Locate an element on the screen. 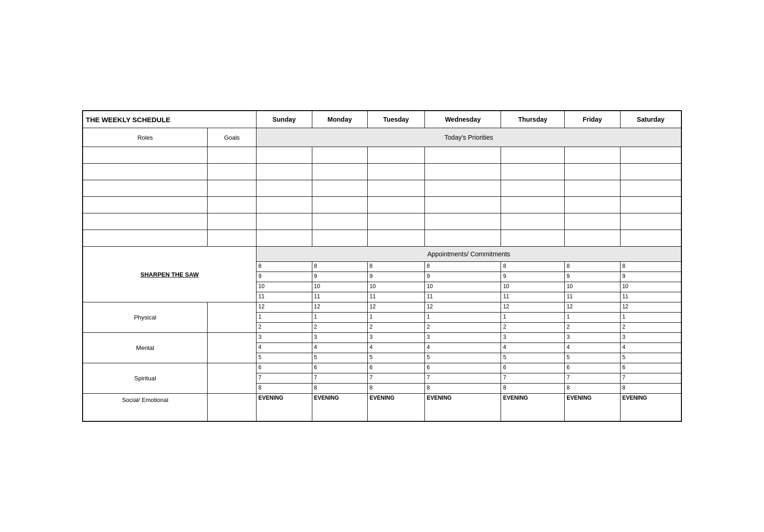 Image resolution: width=764 pixels, height=532 pixels. time-wed-12: 12 is located at coordinates (463, 307).